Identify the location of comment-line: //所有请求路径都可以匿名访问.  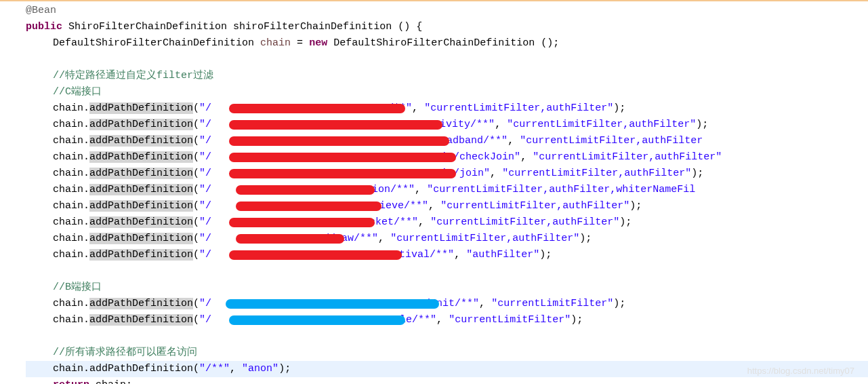
(447, 353).